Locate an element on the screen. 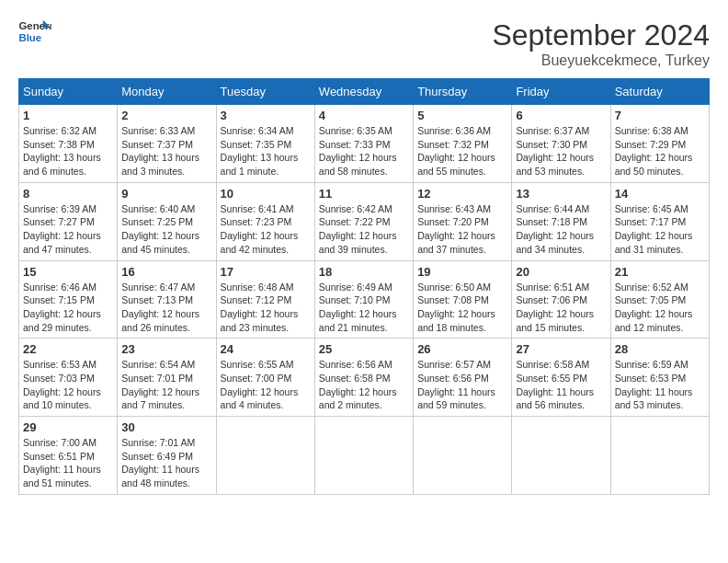 This screenshot has height=563, width=728. day-number: 20 is located at coordinates (561, 272).